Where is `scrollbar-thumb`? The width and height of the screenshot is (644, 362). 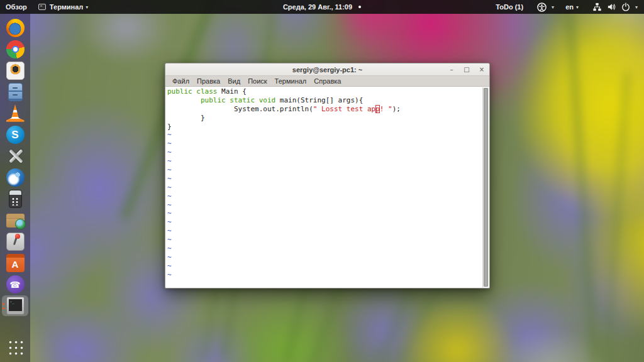
scrollbar-thumb is located at coordinates (486, 187).